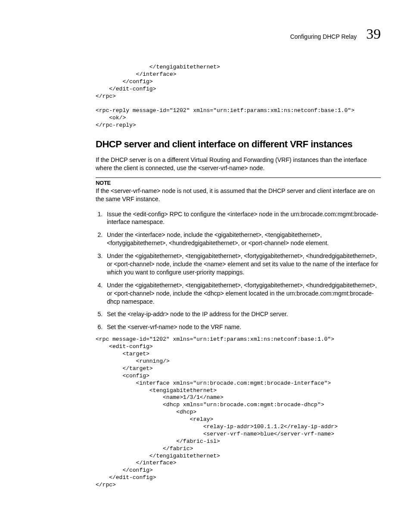 This screenshot has width=411, height=532. I want to click on header-title: Configuring DHCP Relay, so click(323, 37).